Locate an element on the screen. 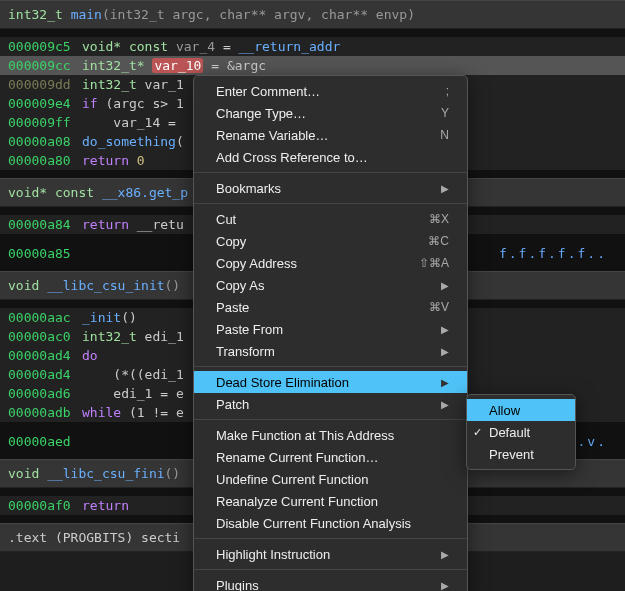  shortcut: ; is located at coordinates (448, 91).